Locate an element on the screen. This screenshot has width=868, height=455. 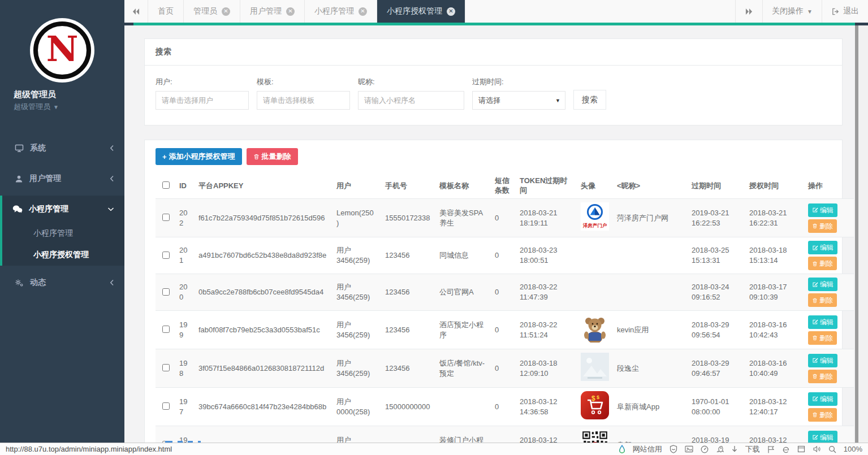
cell-template-name: 美容美发SPA养生 is located at coordinates (463, 218).